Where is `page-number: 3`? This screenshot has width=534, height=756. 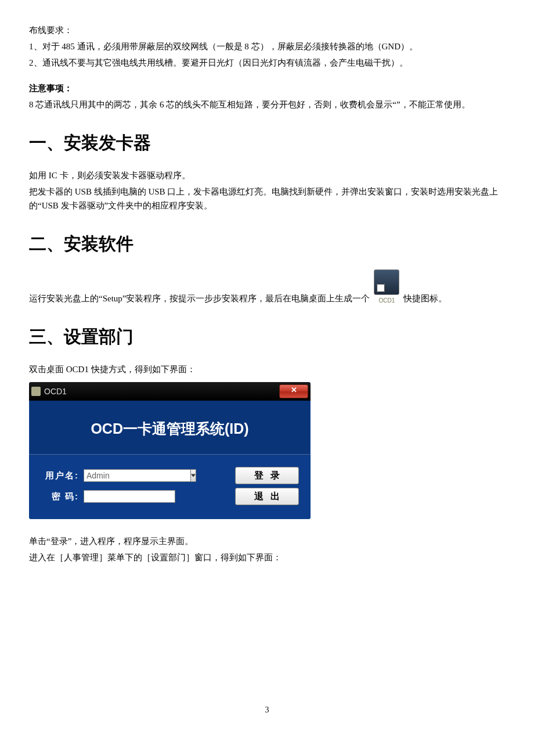 page-number: 3 is located at coordinates (267, 710).